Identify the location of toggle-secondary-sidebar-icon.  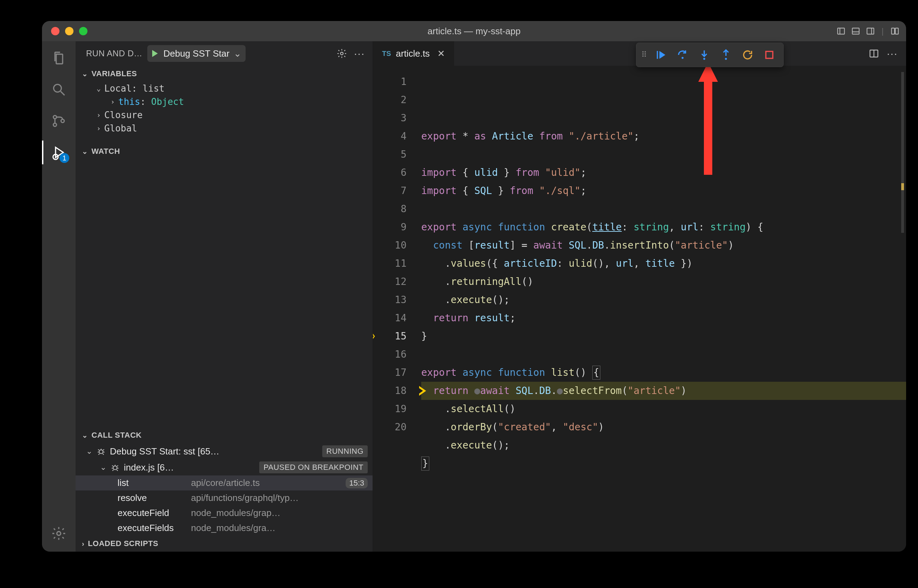
(870, 31).